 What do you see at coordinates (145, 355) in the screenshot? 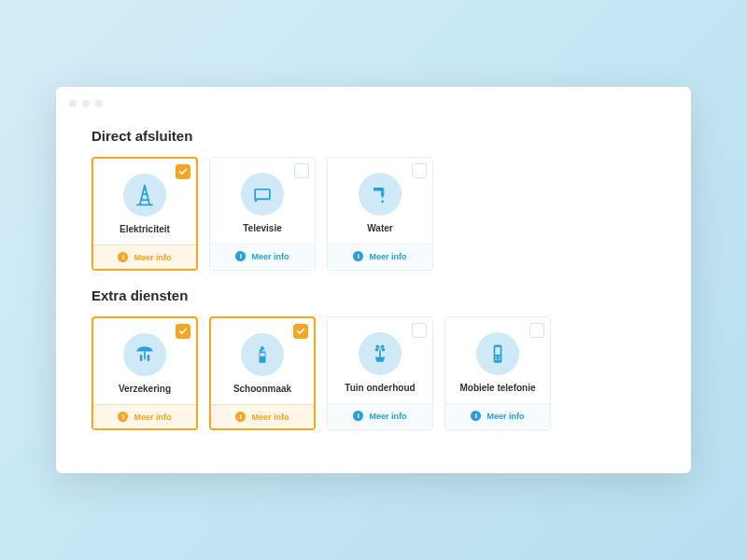
I see `insurance-icon` at bounding box center [145, 355].